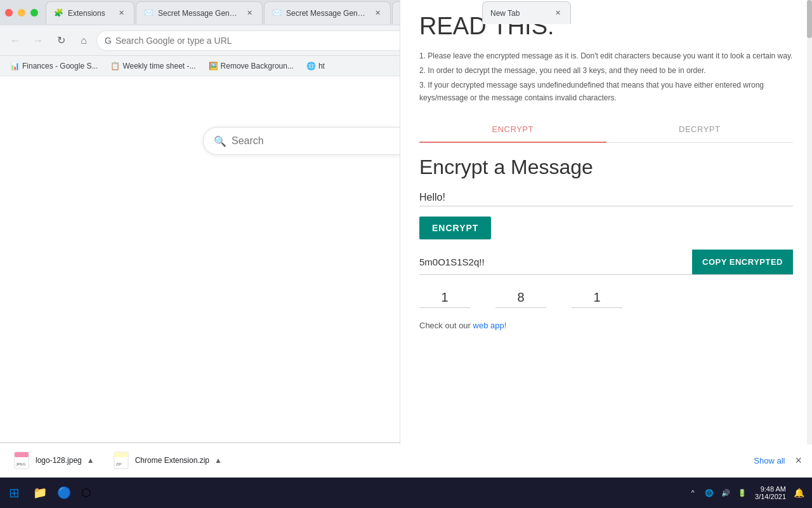  Describe the element at coordinates (769, 461) in the screenshot. I see `show-all-button: Show all` at that location.